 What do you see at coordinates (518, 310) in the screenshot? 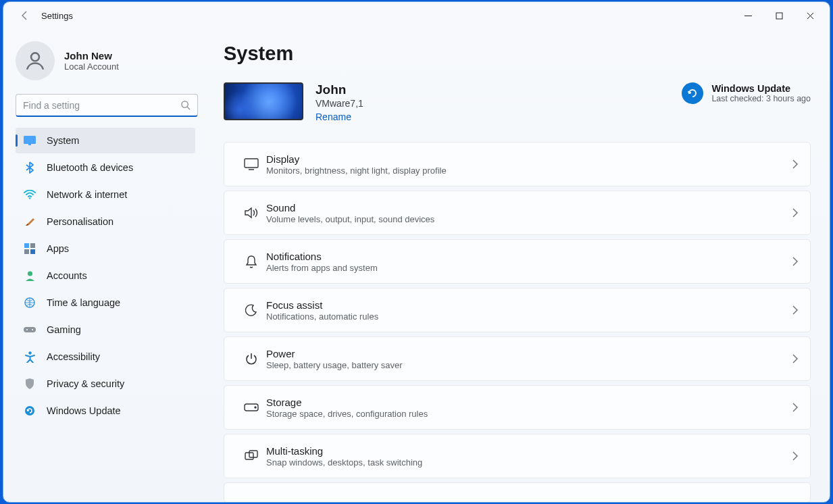
I see `settings-card-focus-assist: Focus assist Notifications, automatic ru…` at bounding box center [518, 310].